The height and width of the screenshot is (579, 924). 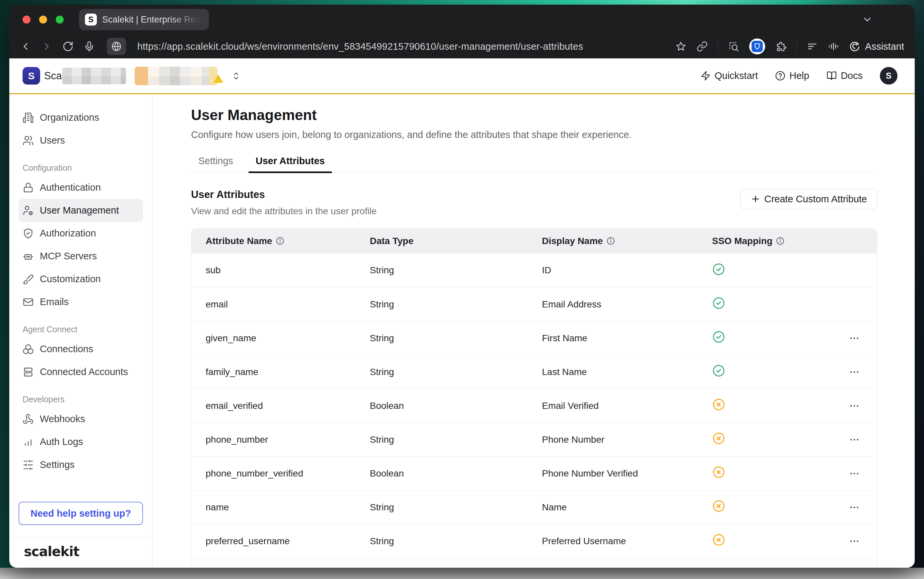 What do you see at coordinates (68, 47) in the screenshot?
I see `reload-icon` at bounding box center [68, 47].